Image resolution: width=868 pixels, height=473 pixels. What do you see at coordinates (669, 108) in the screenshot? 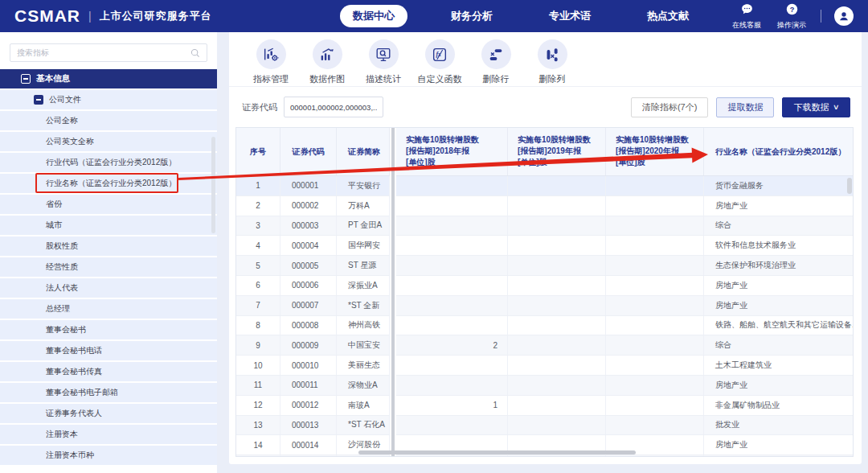
I see `clear-indicators-button: 清除指标(7个)` at bounding box center [669, 108].